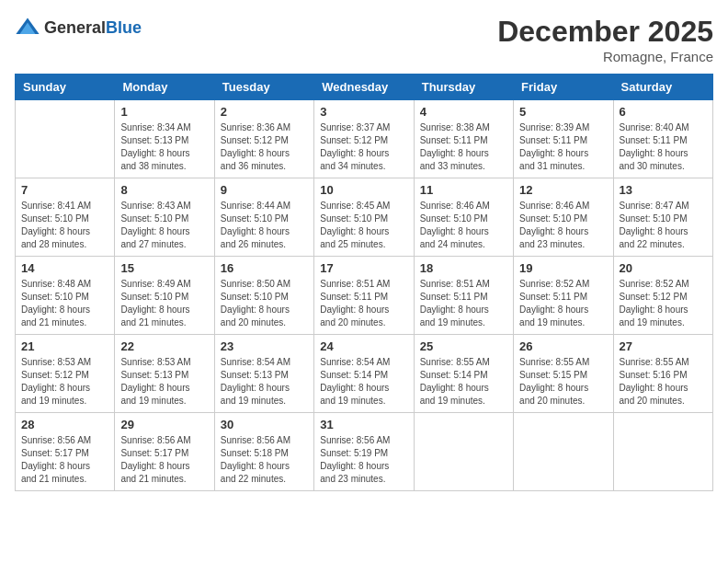 This screenshot has width=728, height=563. What do you see at coordinates (65, 217) in the screenshot?
I see `calendar-cell: 7Sunrise: 8:41 AMSunset: 5:10 PMDaylight…` at bounding box center [65, 217].